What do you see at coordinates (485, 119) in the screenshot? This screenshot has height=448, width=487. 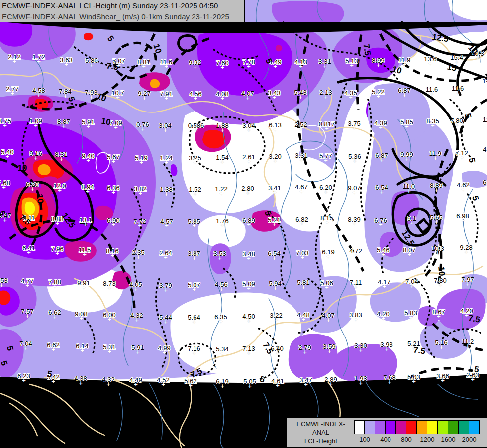 I see `station-value: 11.2` at bounding box center [485, 119].